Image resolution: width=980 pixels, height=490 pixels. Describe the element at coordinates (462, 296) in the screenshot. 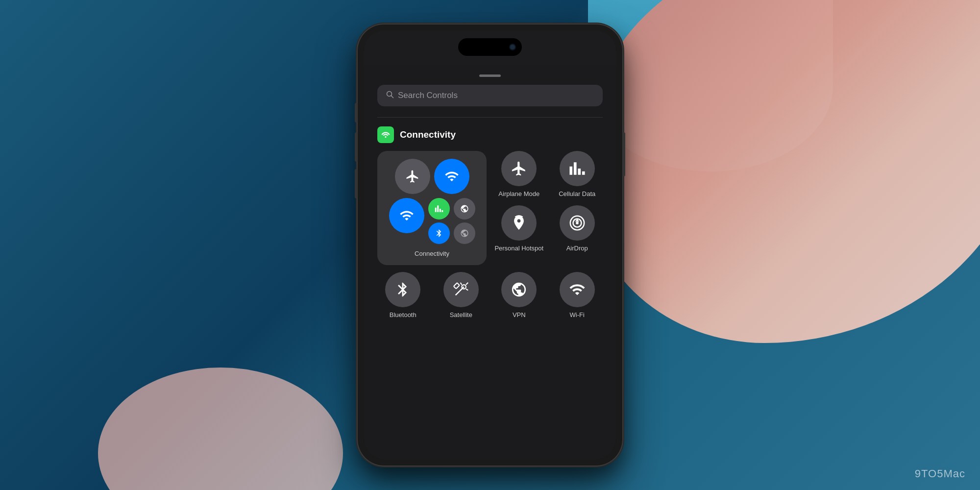

I see `satellite-control: Satellite` at that location.